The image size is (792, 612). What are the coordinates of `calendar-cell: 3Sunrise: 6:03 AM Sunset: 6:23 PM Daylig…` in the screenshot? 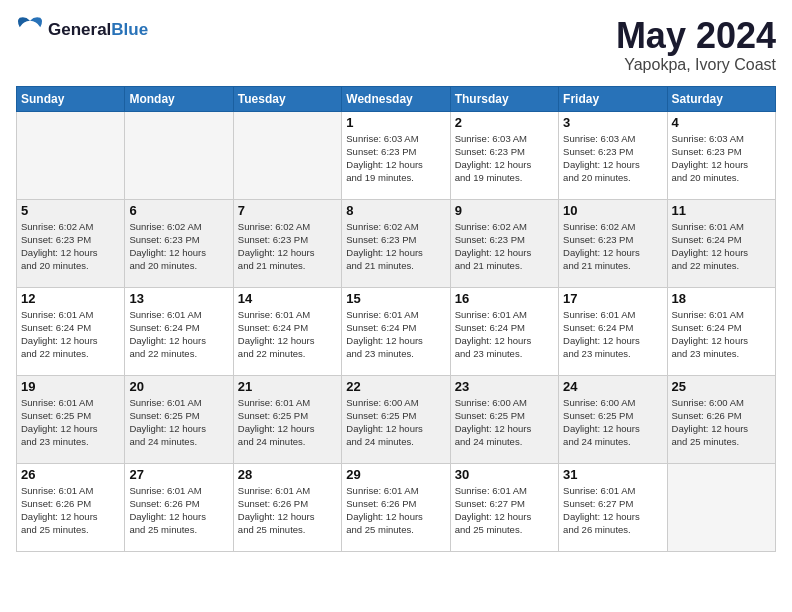 It's located at (613, 155).